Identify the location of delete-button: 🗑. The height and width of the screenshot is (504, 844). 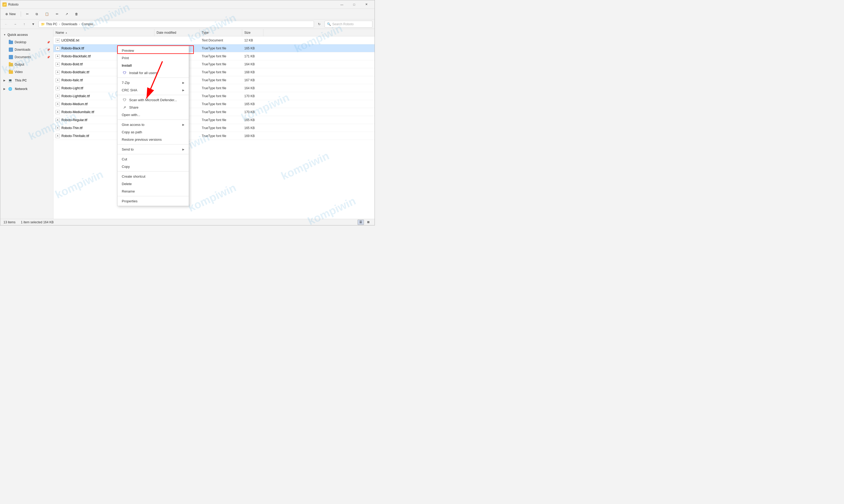
(77, 14).